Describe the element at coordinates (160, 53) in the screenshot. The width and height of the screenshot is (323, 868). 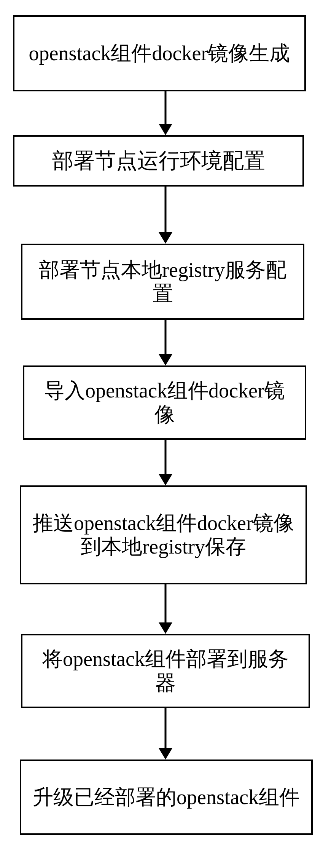
I see `flow-node-1-label: openstack组件docker镜像生成` at that location.